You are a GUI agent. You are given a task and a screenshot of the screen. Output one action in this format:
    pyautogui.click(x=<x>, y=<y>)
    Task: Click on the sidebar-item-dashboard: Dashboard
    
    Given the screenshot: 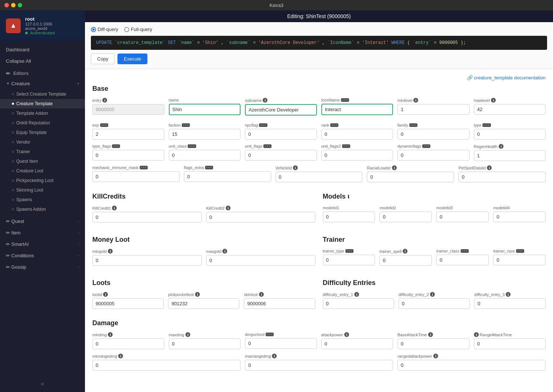 What is the action you would take?
    pyautogui.click(x=42, y=49)
    